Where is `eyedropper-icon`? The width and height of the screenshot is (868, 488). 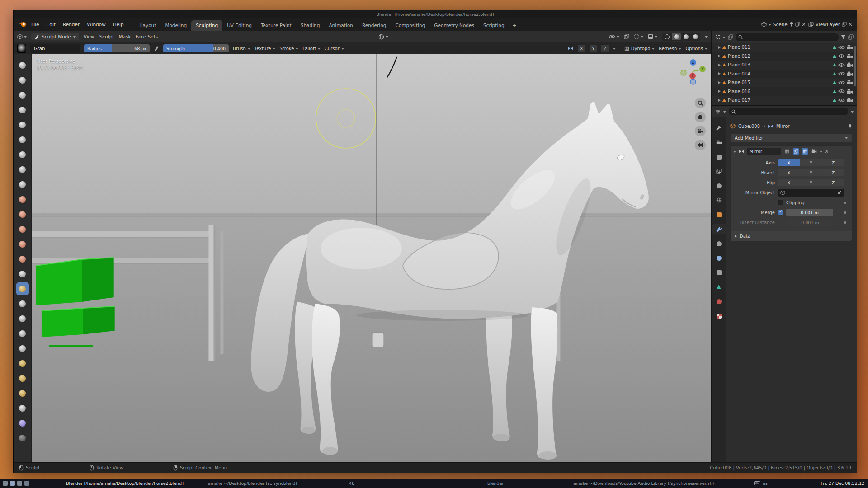
eyedropper-icon is located at coordinates (839, 192).